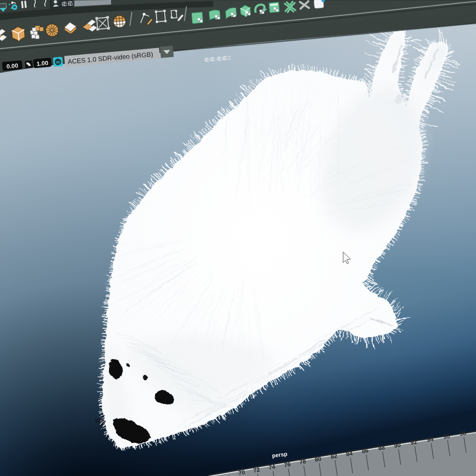 Image resolution: width=476 pixels, height=476 pixels. I want to click on svg-text: 90, so click(398, 445).